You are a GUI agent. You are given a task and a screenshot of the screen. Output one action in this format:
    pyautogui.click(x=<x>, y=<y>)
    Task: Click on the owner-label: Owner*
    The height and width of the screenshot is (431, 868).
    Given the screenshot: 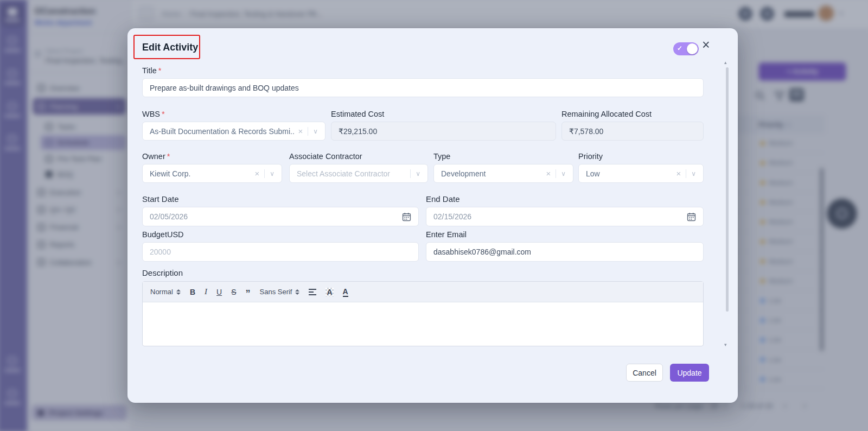 What is the action you would take?
    pyautogui.click(x=156, y=156)
    